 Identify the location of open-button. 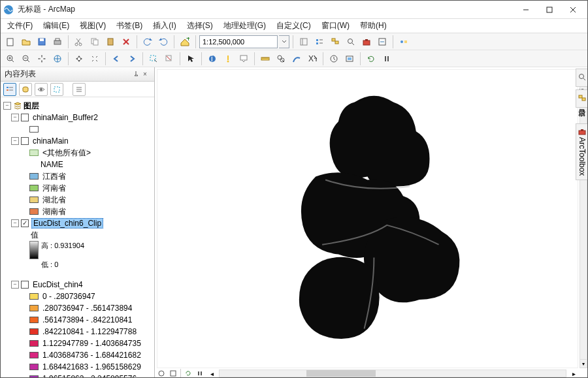
(26, 42).